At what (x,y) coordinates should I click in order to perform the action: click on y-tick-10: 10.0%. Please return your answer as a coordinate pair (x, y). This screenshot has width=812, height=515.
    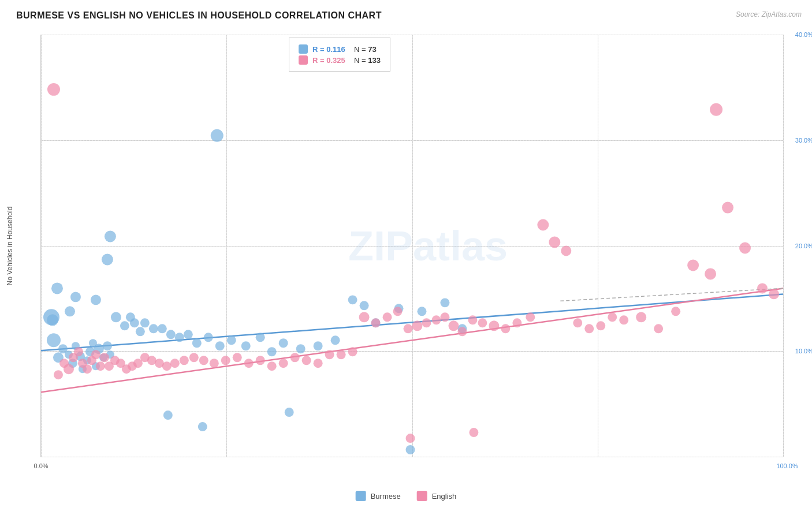
    Looking at the image, I should click on (799, 351).